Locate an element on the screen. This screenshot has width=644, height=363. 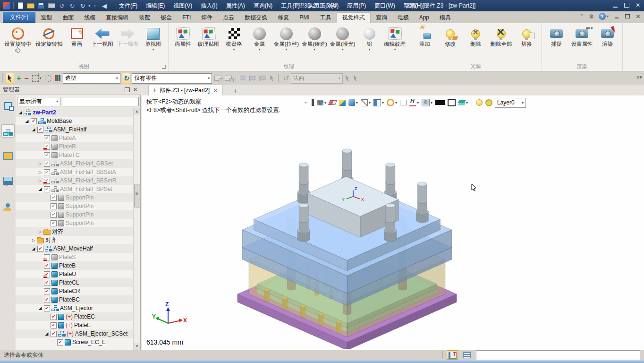
document-tab: + 部件.Z3 - [zw-Part2] ✕ is located at coordinates (186, 90).